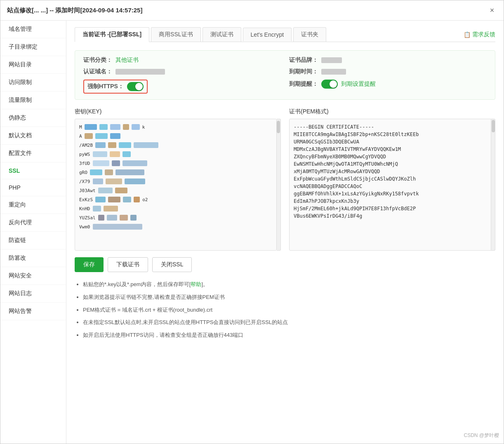 The width and height of the screenshot is (504, 444). I want to click on sidebar-item-website-log: 网站日志, so click(33, 294).